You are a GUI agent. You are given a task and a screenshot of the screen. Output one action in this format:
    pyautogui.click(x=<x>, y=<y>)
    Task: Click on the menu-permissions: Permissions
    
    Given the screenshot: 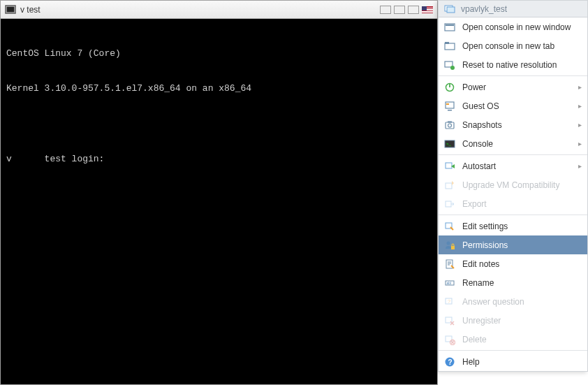 What is the action you would take?
    pyautogui.click(x=513, y=245)
    